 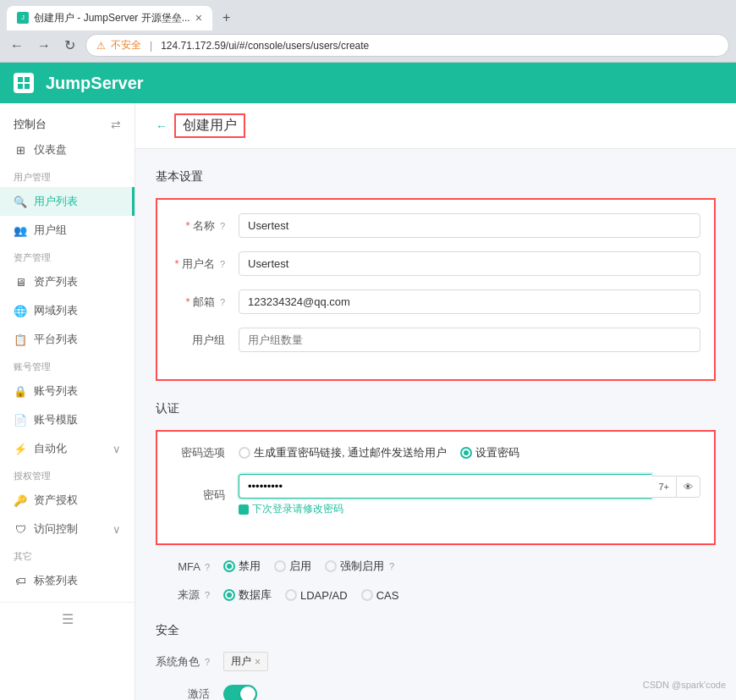 I want to click on security-section-title: 安全, so click(x=436, y=631).